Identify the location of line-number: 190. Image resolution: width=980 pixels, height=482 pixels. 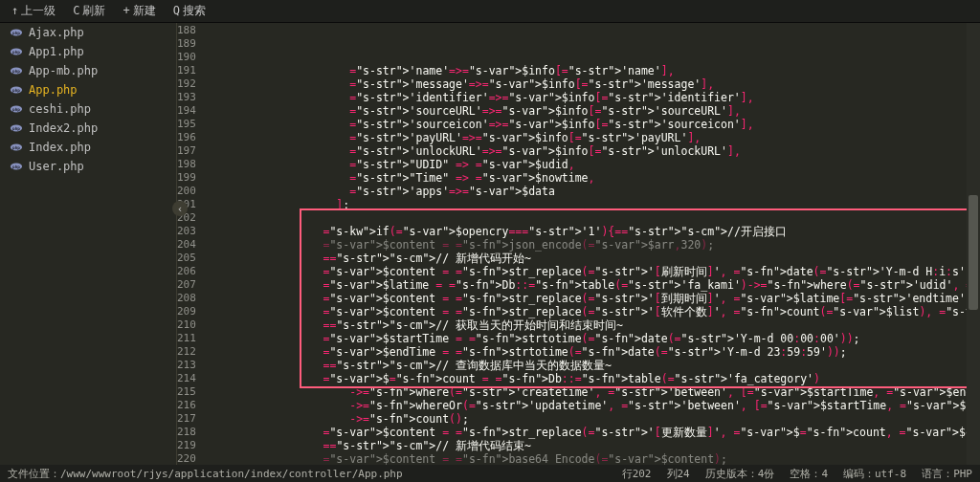
(187, 57).